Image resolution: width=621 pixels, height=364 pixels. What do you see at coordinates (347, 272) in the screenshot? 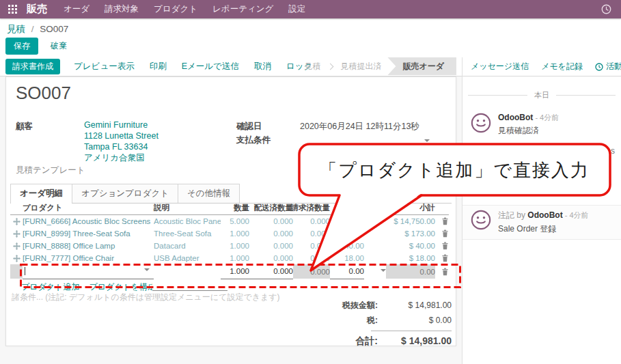
I see `new-line-unit-price-input: 0.00` at bounding box center [347, 272].